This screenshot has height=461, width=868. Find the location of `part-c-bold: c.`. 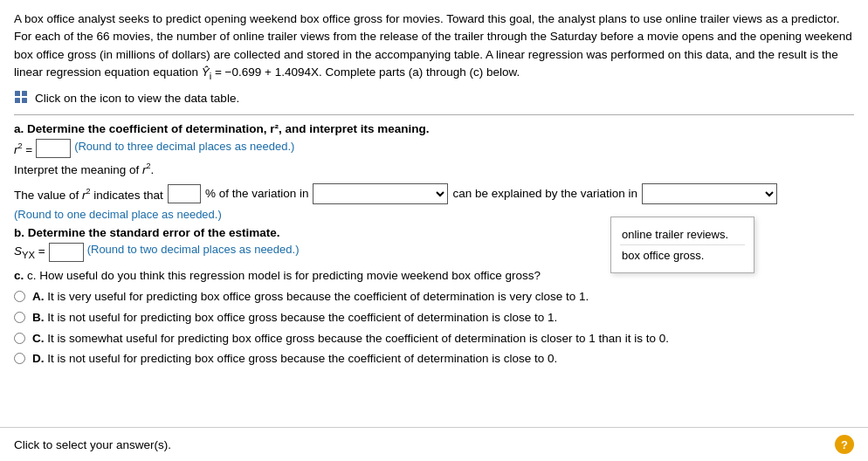

part-c-bold: c. is located at coordinates (19, 276).